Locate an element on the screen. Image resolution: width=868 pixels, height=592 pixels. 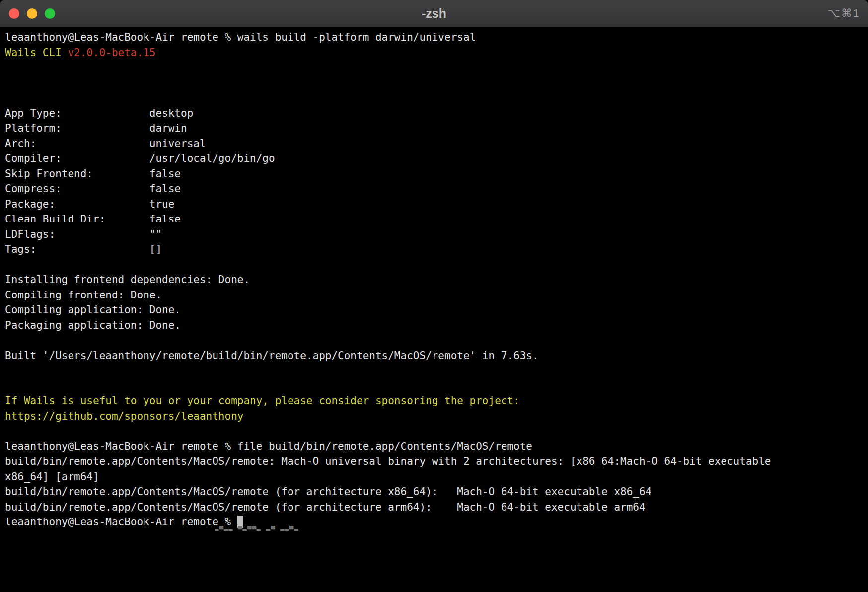
terminal-line: Package: true is located at coordinates (434, 205).